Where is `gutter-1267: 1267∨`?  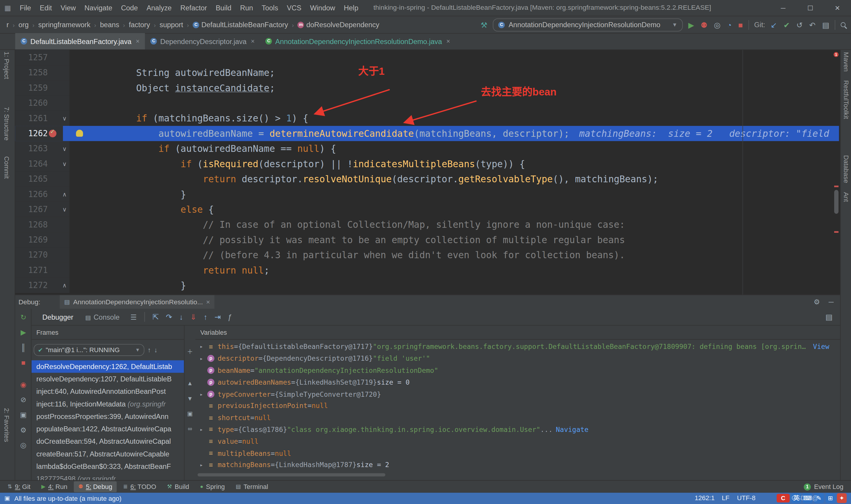
gutter-1267: 1267∨ is located at coordinates (42, 209).